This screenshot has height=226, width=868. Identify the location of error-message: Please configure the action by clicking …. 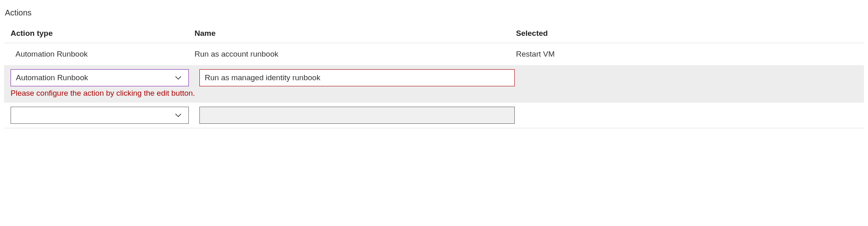
(434, 92).